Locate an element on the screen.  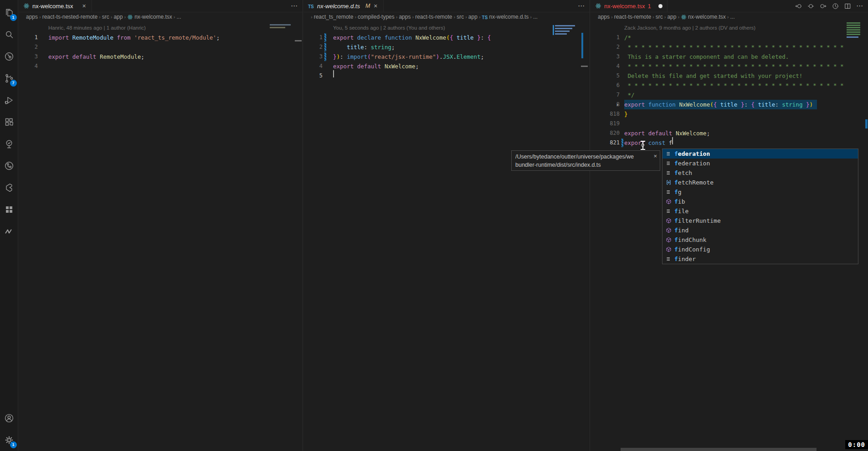
suggest-item: findChunk is located at coordinates (760, 240).